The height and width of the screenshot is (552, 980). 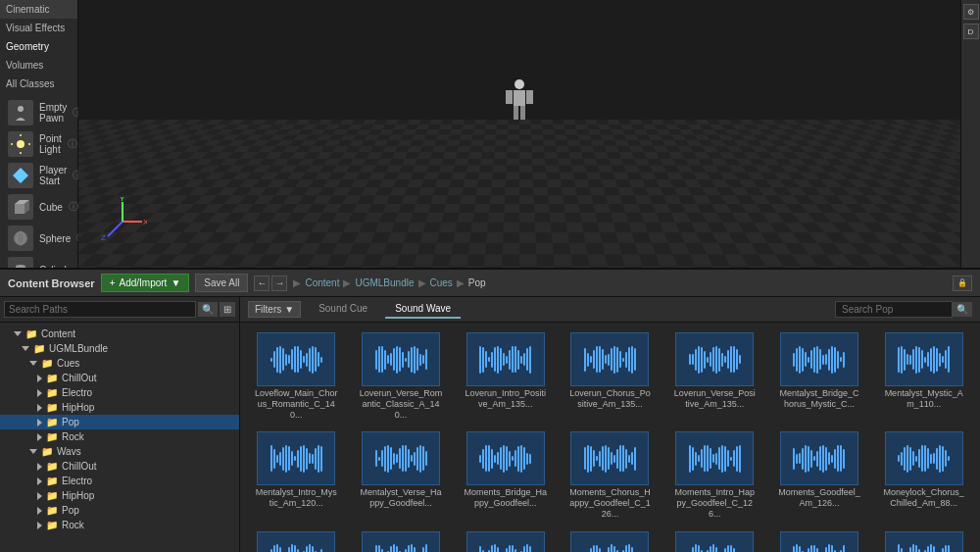 What do you see at coordinates (39, 10) in the screenshot?
I see `category-cinematic: Cinematic` at bounding box center [39, 10].